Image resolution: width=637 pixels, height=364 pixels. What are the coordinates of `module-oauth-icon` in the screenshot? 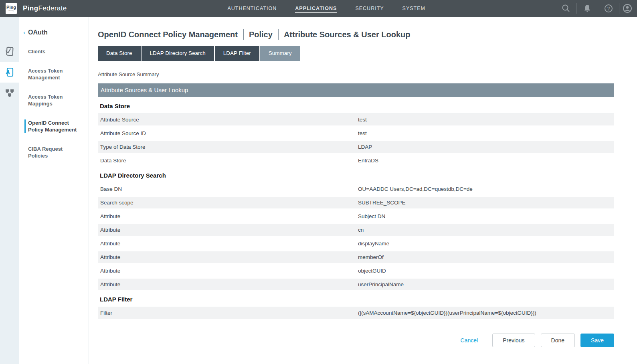 It's located at (10, 72).